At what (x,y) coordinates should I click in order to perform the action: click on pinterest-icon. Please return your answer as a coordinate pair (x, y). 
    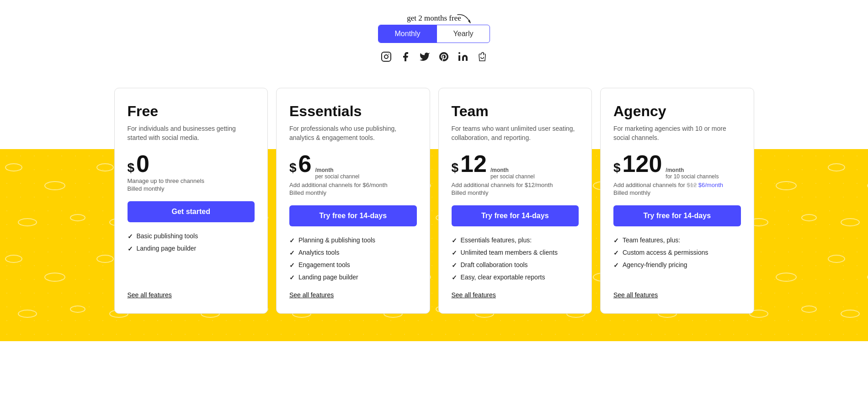
    Looking at the image, I should click on (444, 58).